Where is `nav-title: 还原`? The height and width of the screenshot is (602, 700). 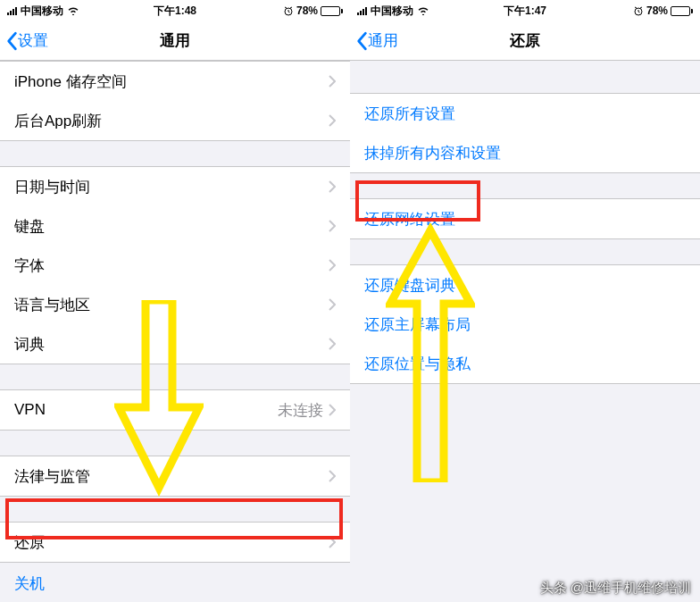 nav-title: 还原 is located at coordinates (525, 41).